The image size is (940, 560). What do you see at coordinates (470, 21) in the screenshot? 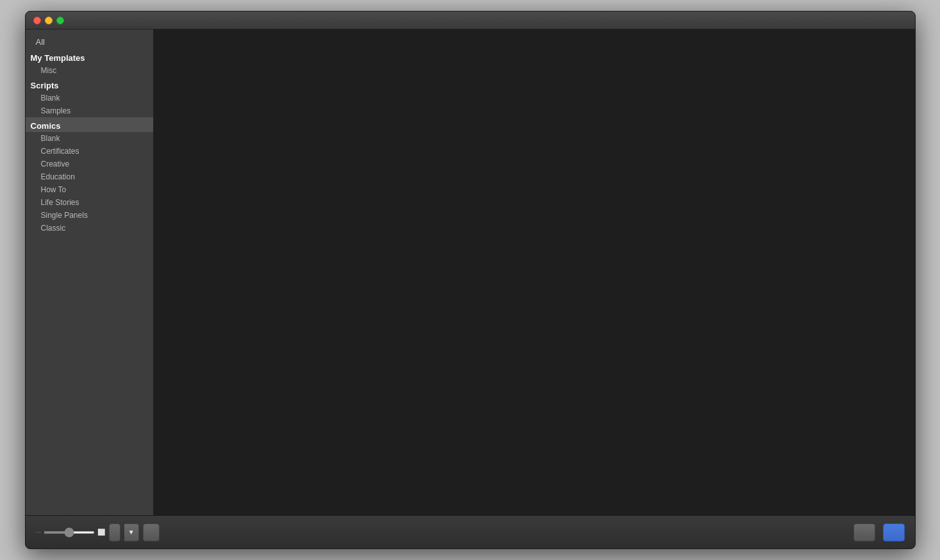
I see `titlebar` at bounding box center [470, 21].